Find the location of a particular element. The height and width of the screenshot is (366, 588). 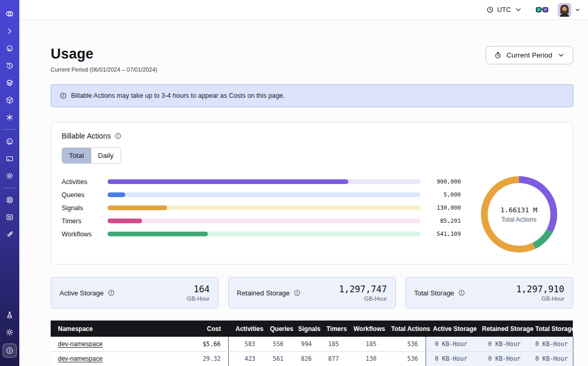

col-total-actions: Total Actions is located at coordinates (405, 328).